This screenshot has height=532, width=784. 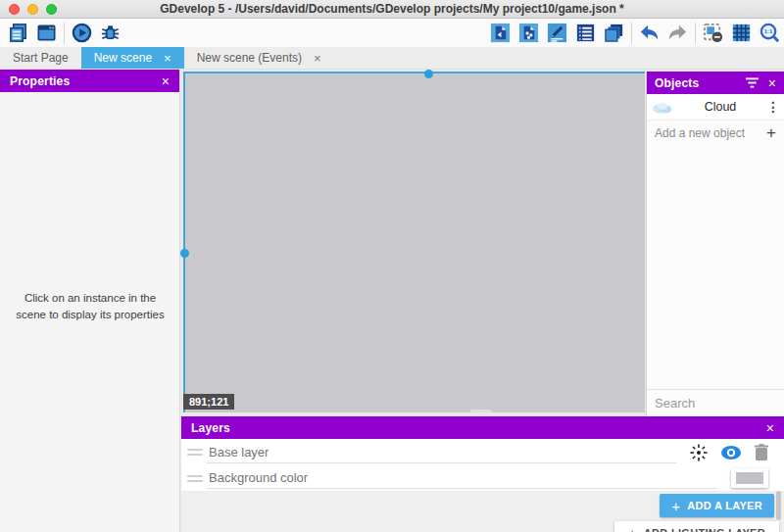 What do you see at coordinates (463, 478) in the screenshot?
I see `layer-name-field: Background color` at bounding box center [463, 478].